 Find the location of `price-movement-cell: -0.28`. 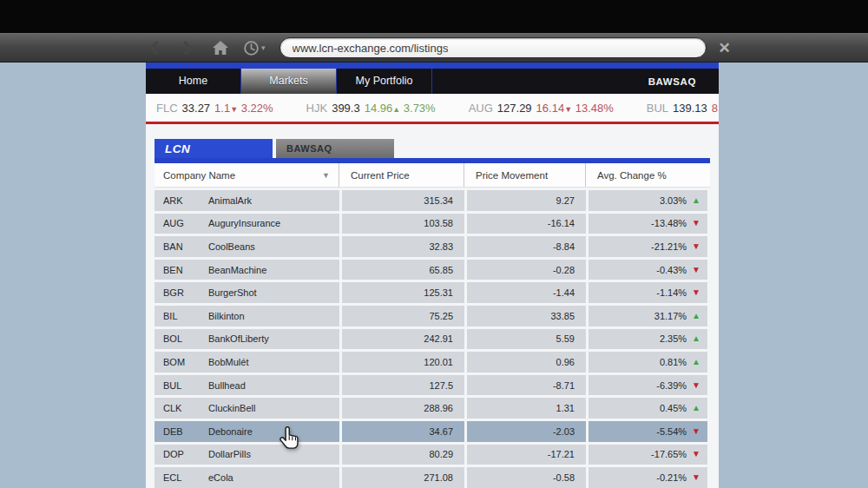

price-movement-cell: -0.28 is located at coordinates (526, 270).